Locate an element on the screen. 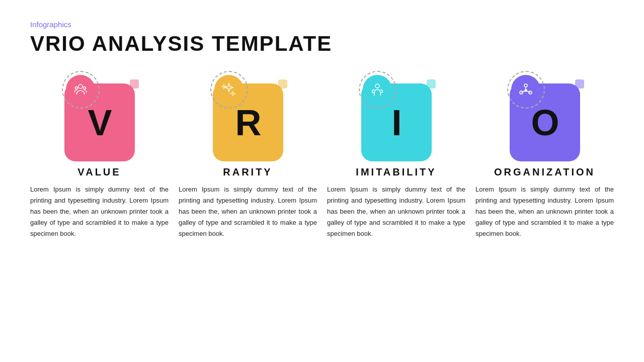 This screenshot has width=644, height=362. header-section: Infographics VRIO ANALYSIS TEMPLATE is located at coordinates (322, 38).